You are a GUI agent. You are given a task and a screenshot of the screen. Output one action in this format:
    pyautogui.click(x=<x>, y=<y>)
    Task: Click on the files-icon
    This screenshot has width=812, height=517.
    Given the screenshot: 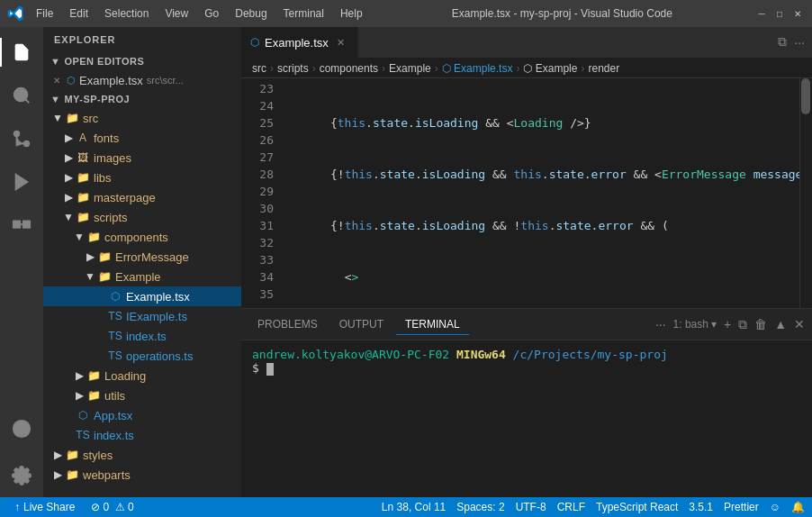 What is the action you would take?
    pyautogui.click(x=22, y=52)
    